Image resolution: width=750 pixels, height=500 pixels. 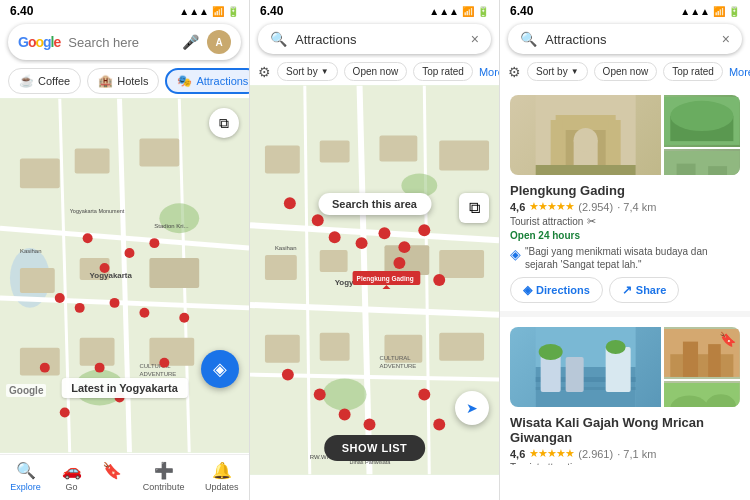 I want to click on status-icons-1: ▲▲▲ 📶 🔋, so click(x=209, y=12).